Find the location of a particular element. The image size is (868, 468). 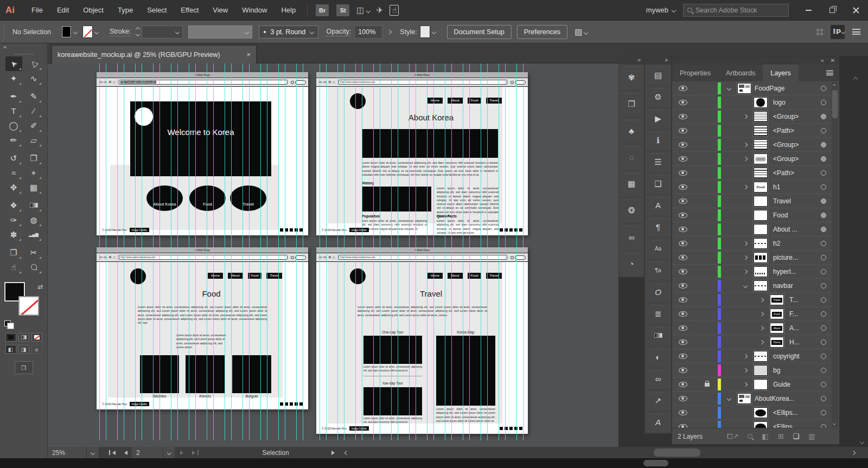

layer-name: picture... is located at coordinates (786, 258).